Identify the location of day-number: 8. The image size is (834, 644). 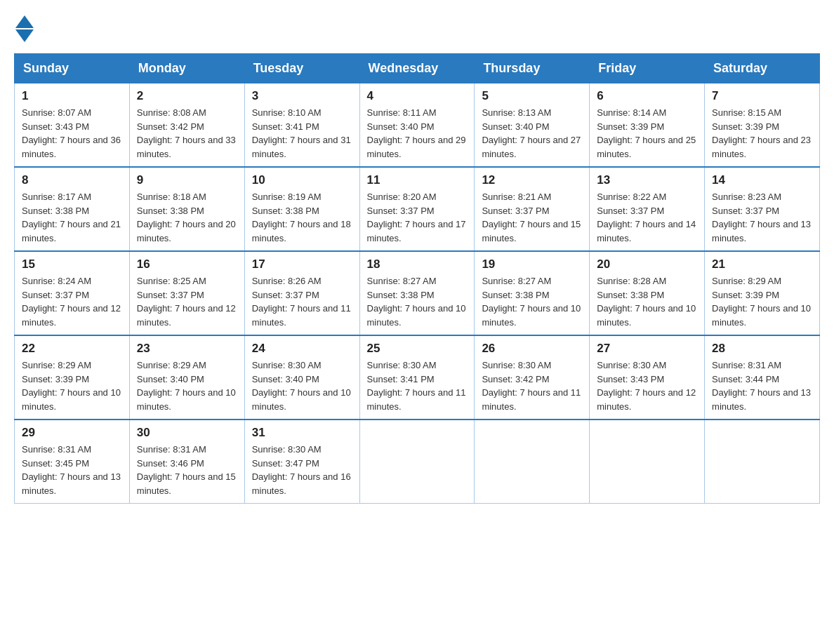
(72, 180).